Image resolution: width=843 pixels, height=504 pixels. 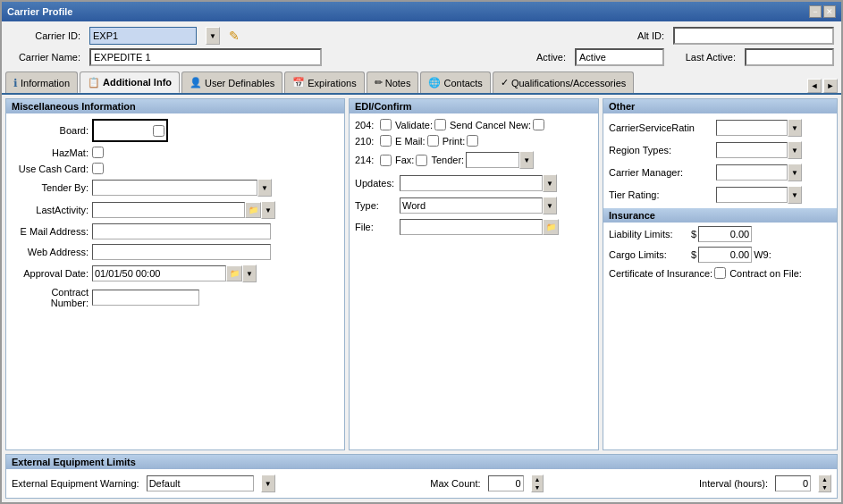 What do you see at coordinates (824, 483) in the screenshot?
I see `interval-spinner: ▲ ▼` at bounding box center [824, 483].